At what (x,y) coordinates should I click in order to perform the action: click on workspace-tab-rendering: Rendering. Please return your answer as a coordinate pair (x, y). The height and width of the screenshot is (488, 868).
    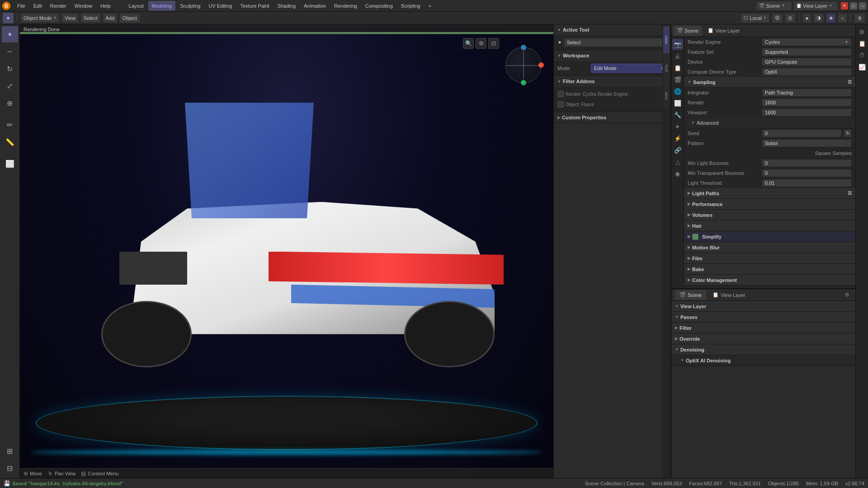
    Looking at the image, I should click on (345, 6).